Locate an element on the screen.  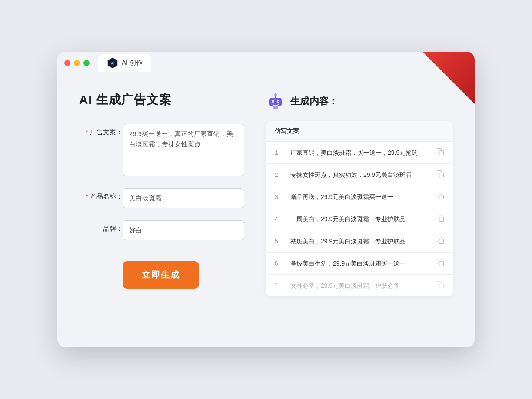
table-row: 2专抹女性斑点，真实功效，29.9元美白淡斑霜 is located at coordinates (359, 175).